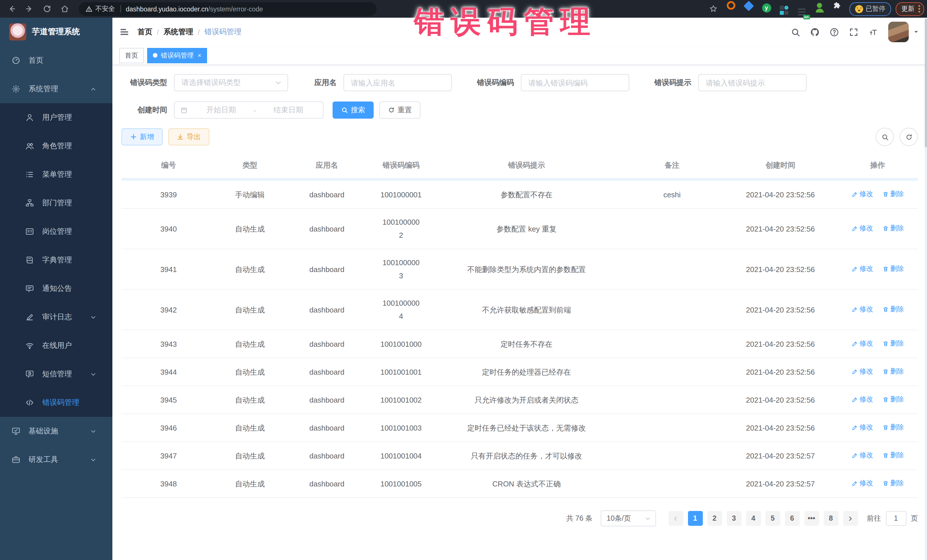  Describe the element at coordinates (142, 137) in the screenshot. I see `add-button: 新增` at that location.